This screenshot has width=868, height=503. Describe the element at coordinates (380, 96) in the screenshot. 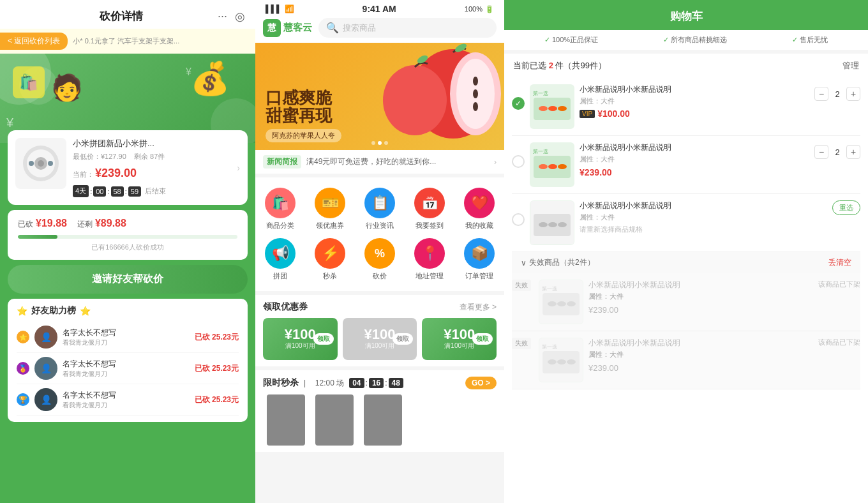

I see `p2-banner: 口感爽脆 甜蜜再现 阿克苏的苹果人人夸` at that location.